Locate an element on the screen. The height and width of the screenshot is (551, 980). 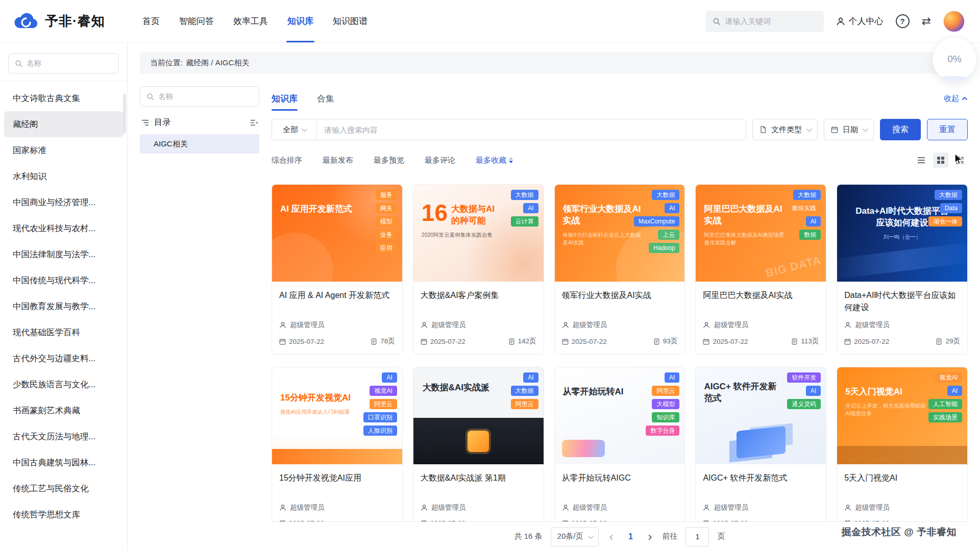
collapse-toggle: 收起 is located at coordinates (955, 99).